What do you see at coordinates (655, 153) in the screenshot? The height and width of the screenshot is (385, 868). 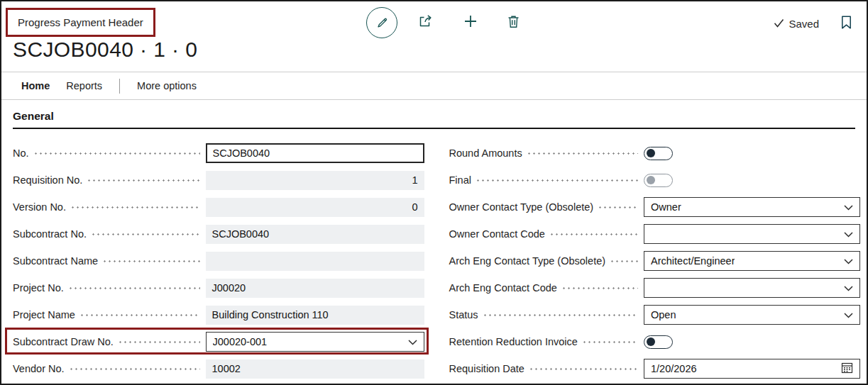 I see `field-row-round-amounts: Round Amounts` at bounding box center [655, 153].